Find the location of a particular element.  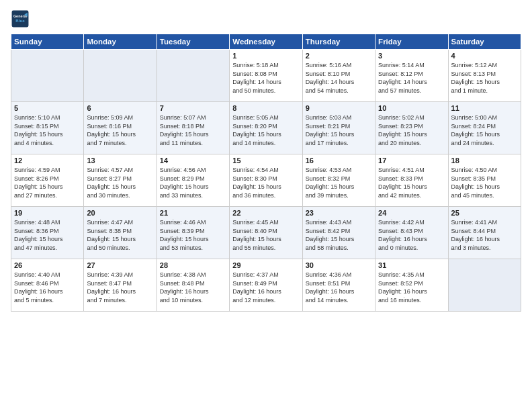

day-info: Sunrise: 4:39 AM Sunset: 8:47 PM Dayligh… is located at coordinates (120, 287).